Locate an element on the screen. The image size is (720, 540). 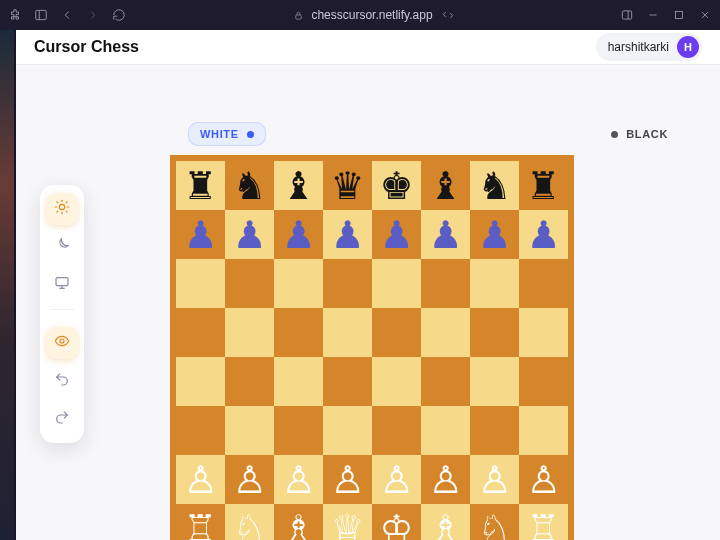
square: ♔ is located at coordinates (396, 522).